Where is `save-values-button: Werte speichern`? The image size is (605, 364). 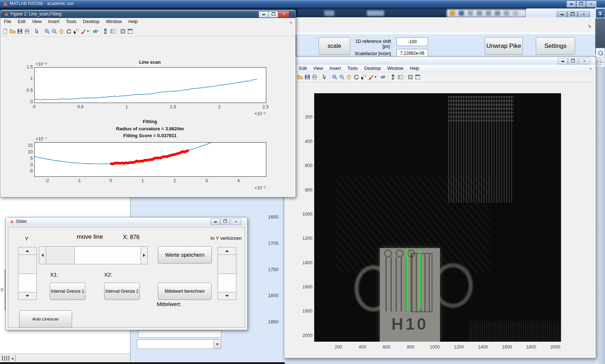 save-values-button: Werte speichern is located at coordinates (185, 255).